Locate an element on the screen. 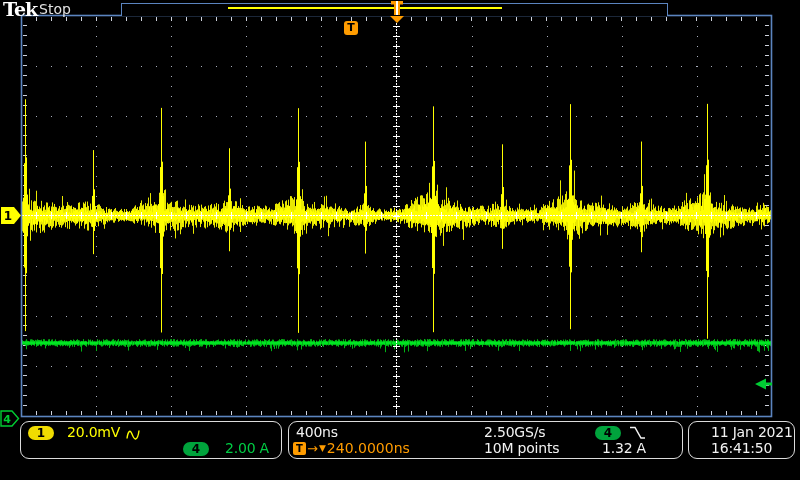 This screenshot has width=800, height=480. ch4-scale-readout: 2.00 A is located at coordinates (247, 448).